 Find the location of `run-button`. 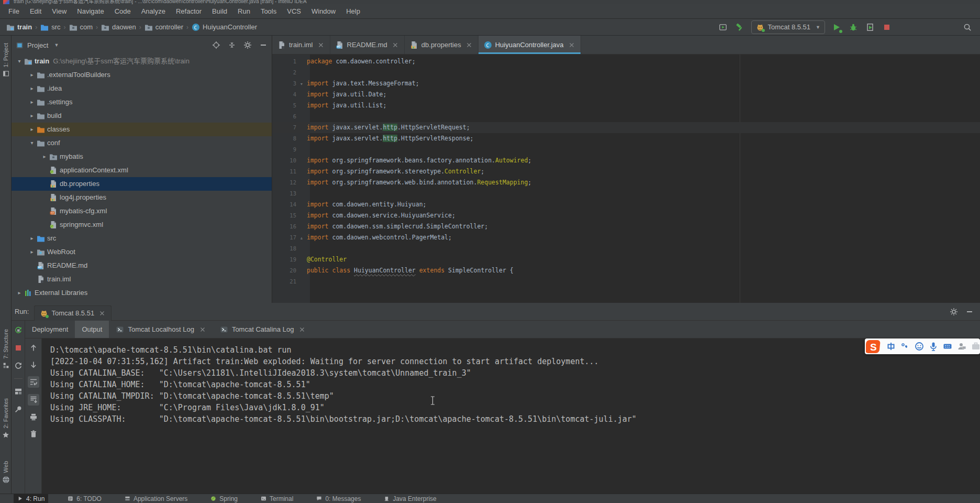

run-button is located at coordinates (837, 27).